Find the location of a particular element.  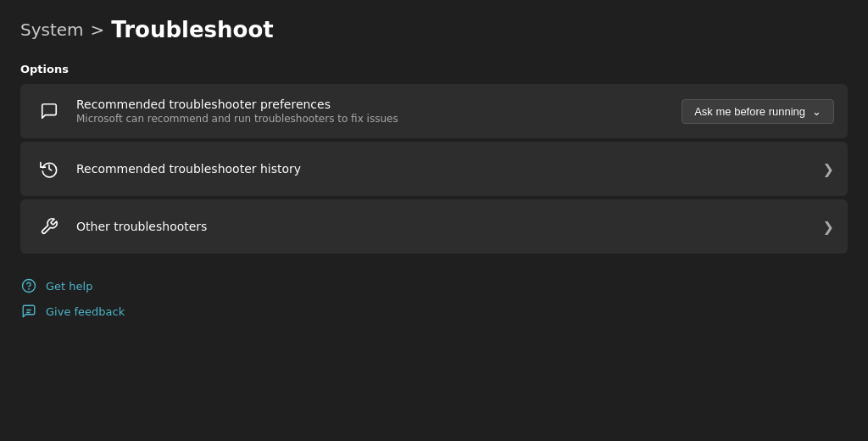

breadcrumb: System > Troubleshoot is located at coordinates (434, 30).